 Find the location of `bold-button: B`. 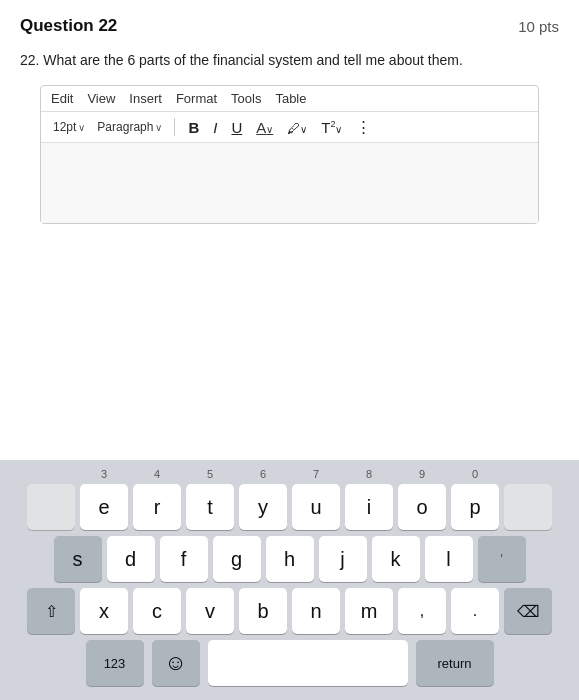

bold-button: B is located at coordinates (194, 128).